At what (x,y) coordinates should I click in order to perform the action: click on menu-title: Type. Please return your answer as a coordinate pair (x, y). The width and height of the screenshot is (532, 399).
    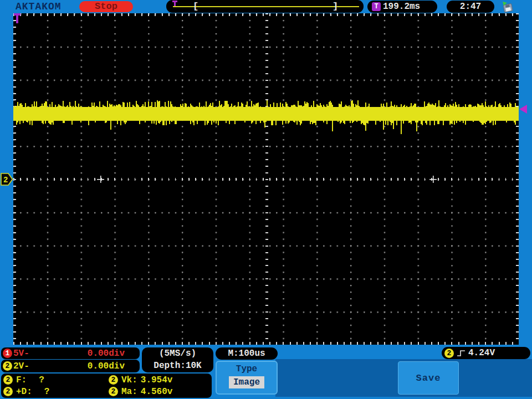
    Looking at the image, I should click on (247, 369).